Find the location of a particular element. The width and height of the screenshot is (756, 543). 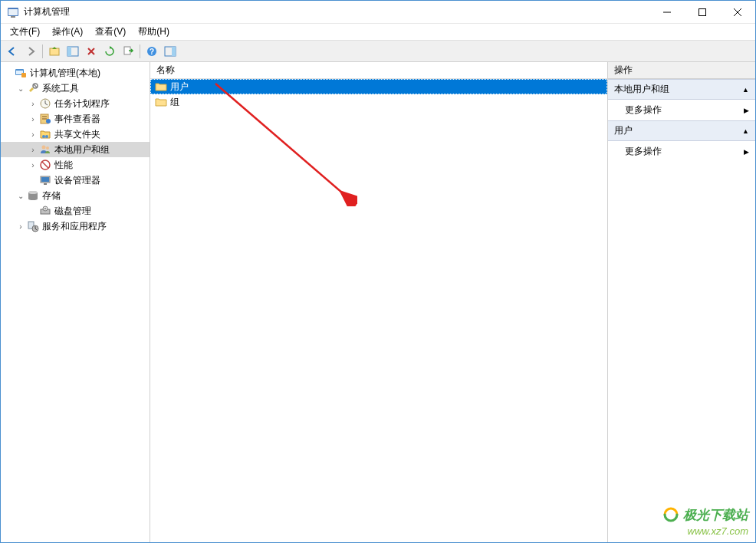

tree-shared-folders: › 共享文件夹 is located at coordinates (75, 134).